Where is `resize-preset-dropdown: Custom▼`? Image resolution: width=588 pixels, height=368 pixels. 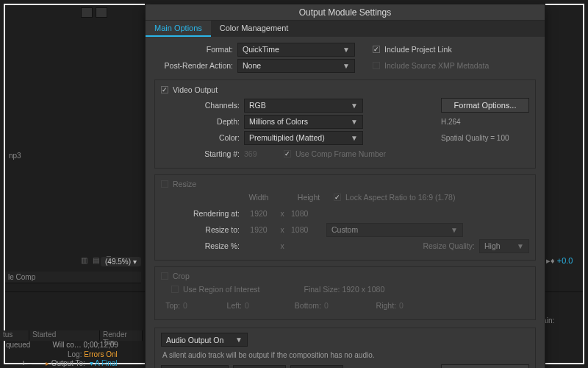 resize-preset-dropdown: Custom▼ is located at coordinates (395, 230).